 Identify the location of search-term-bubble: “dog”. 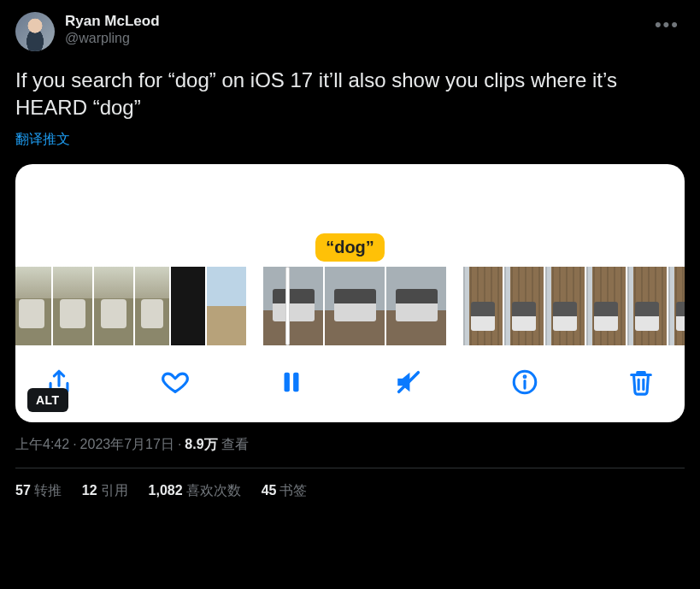
(350, 248).